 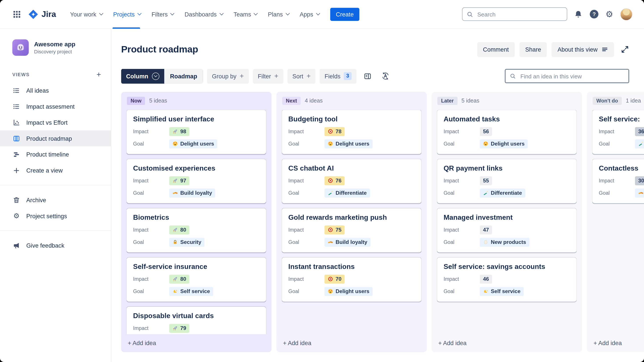 I want to click on fields-panel-icon, so click(x=368, y=76).